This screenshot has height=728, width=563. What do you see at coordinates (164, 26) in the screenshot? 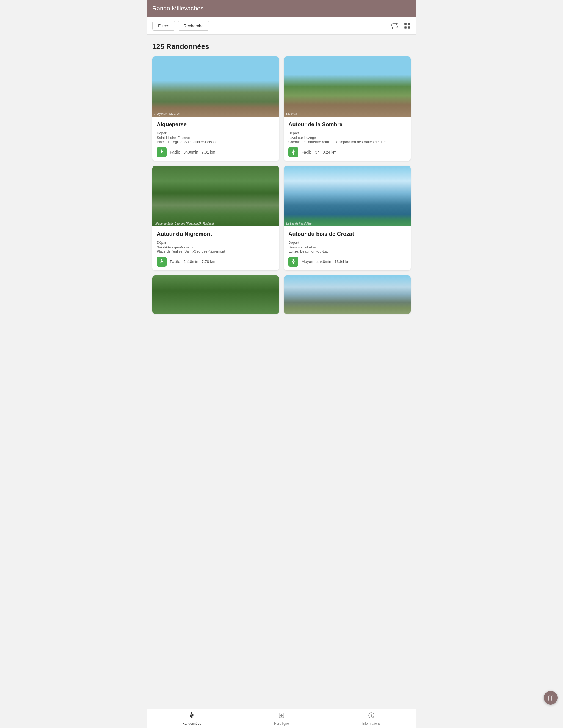
I see `filter-button: Filtres` at bounding box center [164, 26].